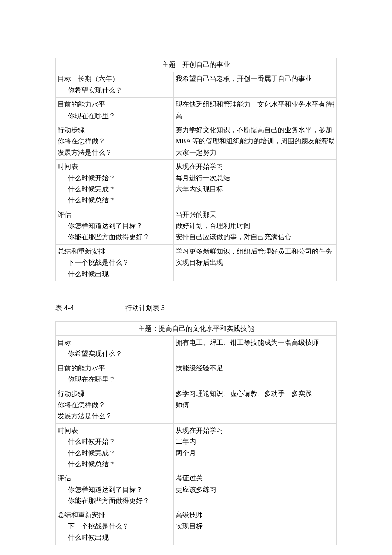 This screenshot has width=392, height=555. What do you see at coordinates (115, 79) in the screenshot?
I see `row-label-line: 目标 长期（六年）` at bounding box center [115, 79].